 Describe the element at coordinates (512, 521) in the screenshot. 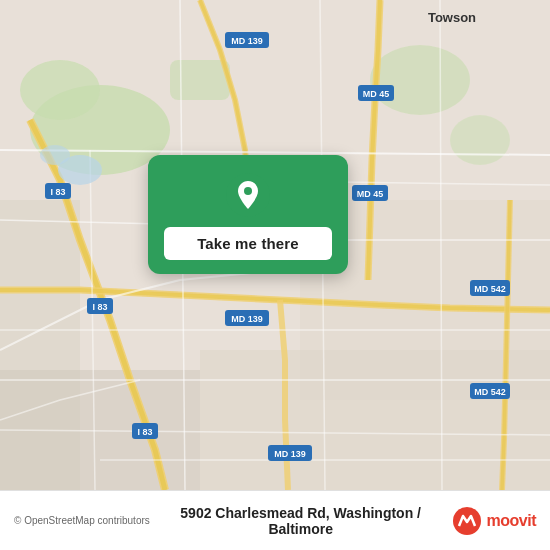

I see `moovit-text: moovit` at that location.